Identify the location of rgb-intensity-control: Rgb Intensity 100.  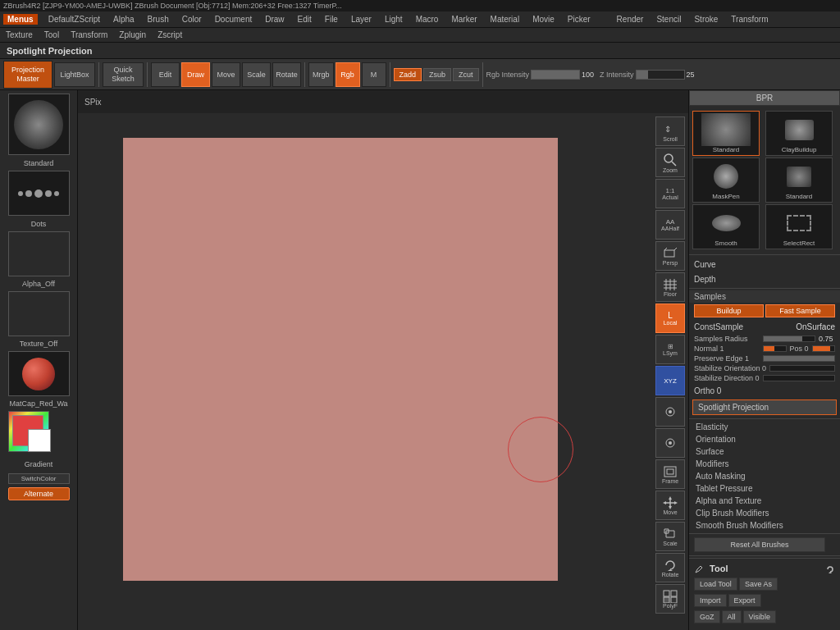
(543, 75).